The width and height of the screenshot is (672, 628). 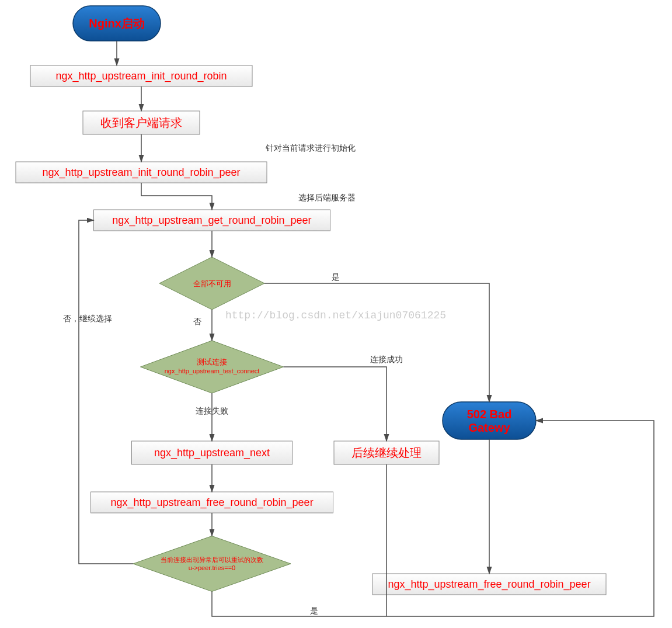 I want to click on svg-text:ngx_http_upstream_init_round_r: ngx_http_upstream_init_round_robin, so click(x=141, y=76).